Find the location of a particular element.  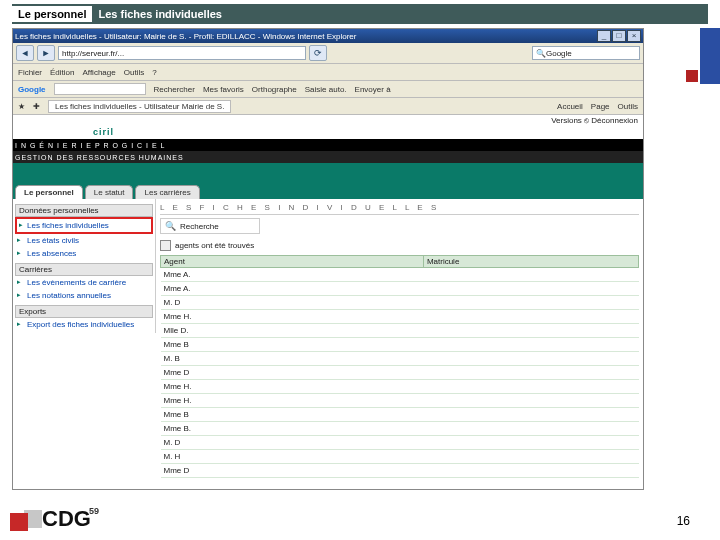

google-send: Envoyer à is located at coordinates (373, 90).